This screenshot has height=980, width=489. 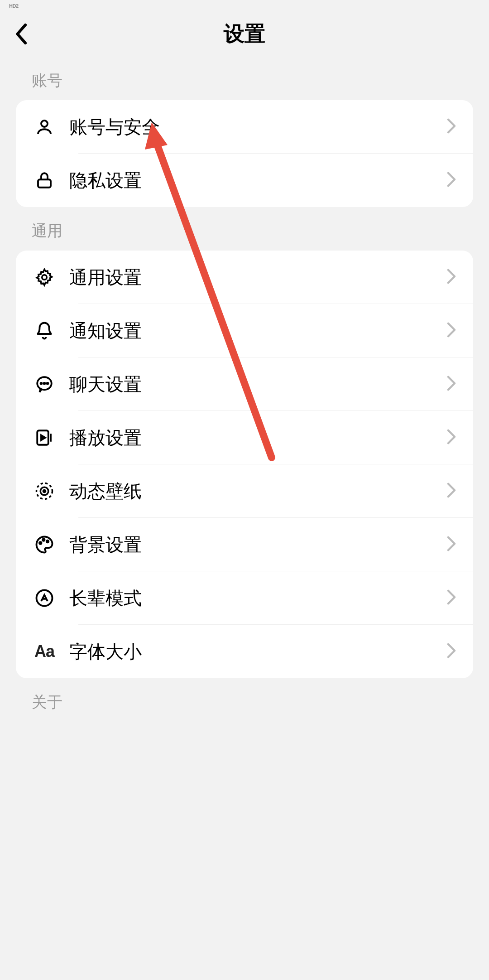 What do you see at coordinates (14, 6) in the screenshot?
I see `hd-badge: HD2` at bounding box center [14, 6].